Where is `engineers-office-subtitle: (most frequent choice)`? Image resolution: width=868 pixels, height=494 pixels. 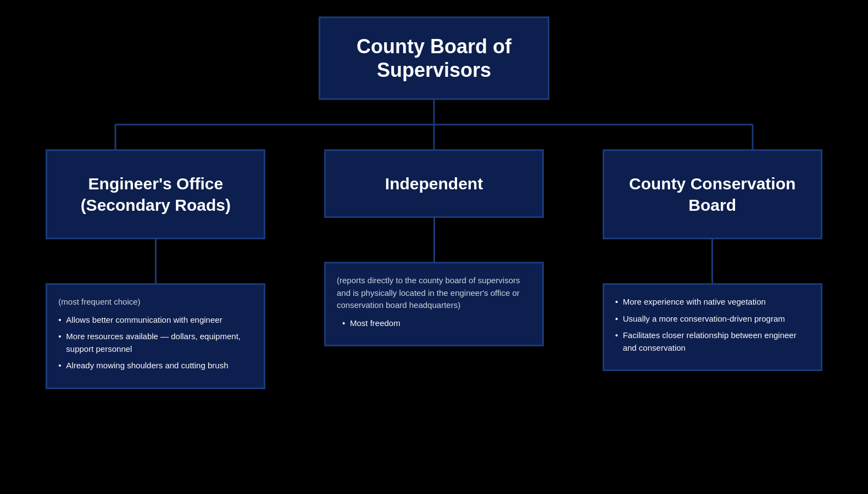 engineers-office-subtitle: (most frequent choice) is located at coordinates (155, 302).